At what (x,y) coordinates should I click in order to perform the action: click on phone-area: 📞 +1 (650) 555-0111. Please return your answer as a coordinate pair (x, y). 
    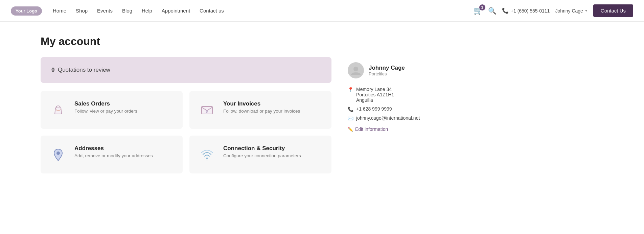
    Looking at the image, I should click on (526, 11).